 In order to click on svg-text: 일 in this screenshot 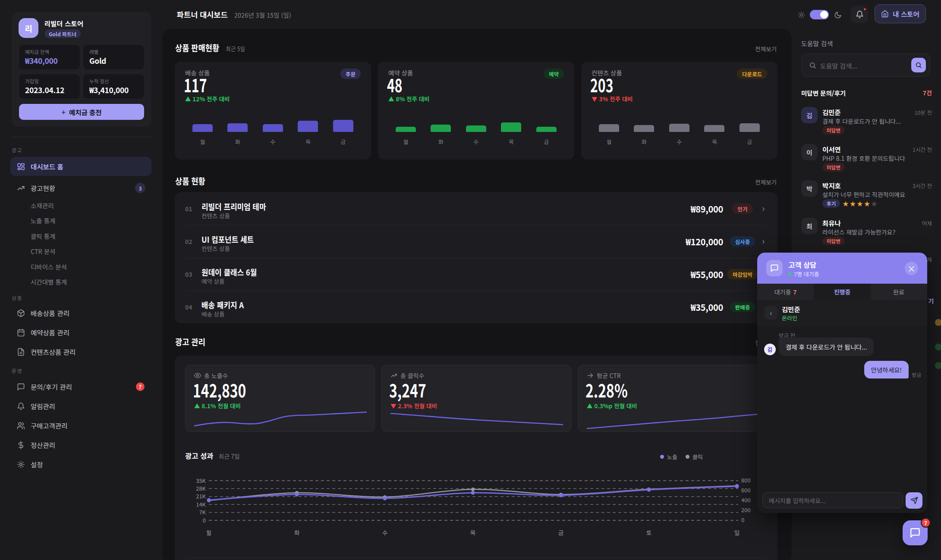, I will do `click(737, 532)`.